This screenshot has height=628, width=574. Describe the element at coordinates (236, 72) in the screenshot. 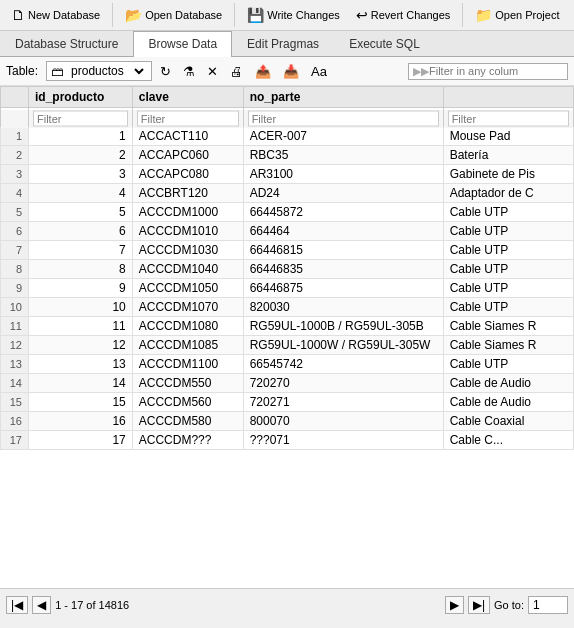

I see `print-button: 🖨` at that location.